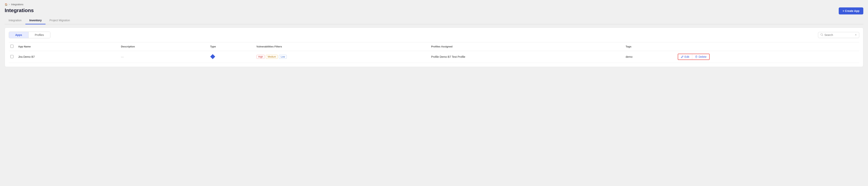 This screenshot has width=868, height=186. I want to click on breadcrumb-current: Integrations, so click(18, 4).